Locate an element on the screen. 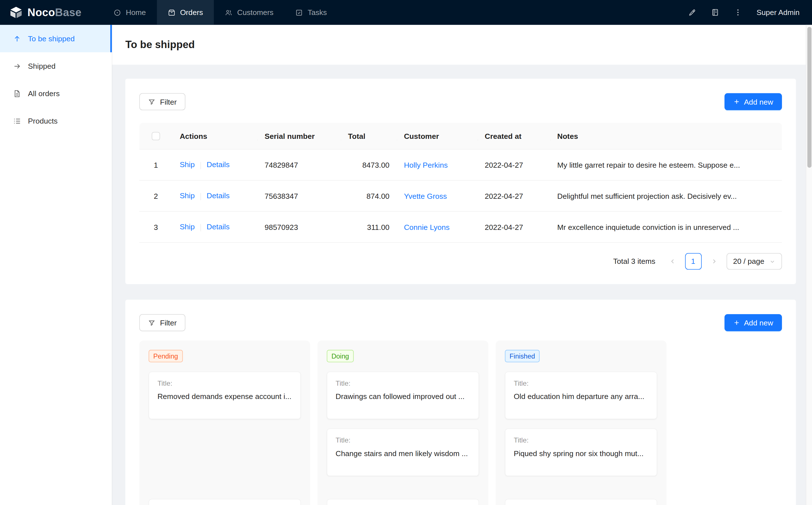 The height and width of the screenshot is (505, 812). card-field-value: Piqued shy spring nor six though mut... is located at coordinates (581, 454).